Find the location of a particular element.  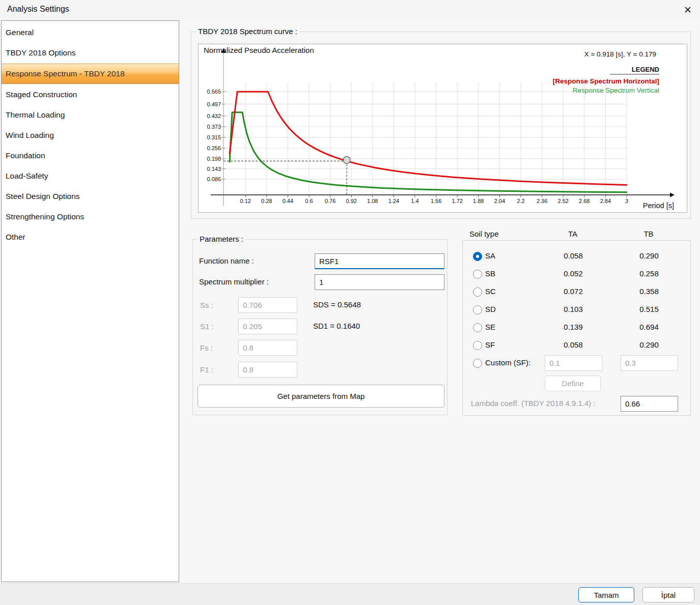

soil-type-panel: SA0.0580.290SB0.0520.258SC0.0720.358SD0.… is located at coordinates (576, 328).